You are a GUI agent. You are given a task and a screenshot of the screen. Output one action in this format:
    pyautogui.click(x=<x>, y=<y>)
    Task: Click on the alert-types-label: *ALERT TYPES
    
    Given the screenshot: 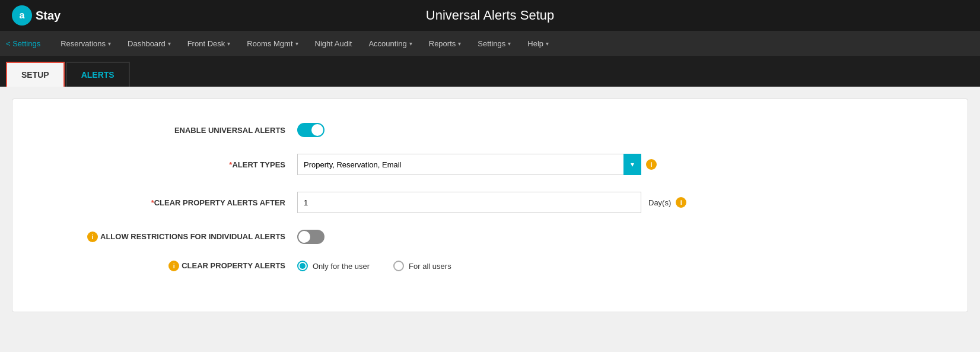 What is the action you would take?
    pyautogui.click(x=173, y=165)
    